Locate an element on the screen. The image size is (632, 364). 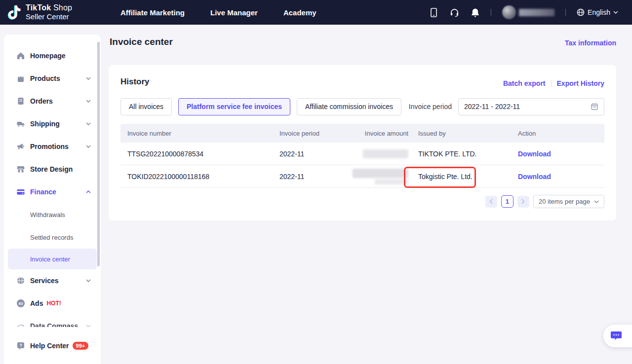
sidebar-scrollbar is located at coordinates (99, 154).